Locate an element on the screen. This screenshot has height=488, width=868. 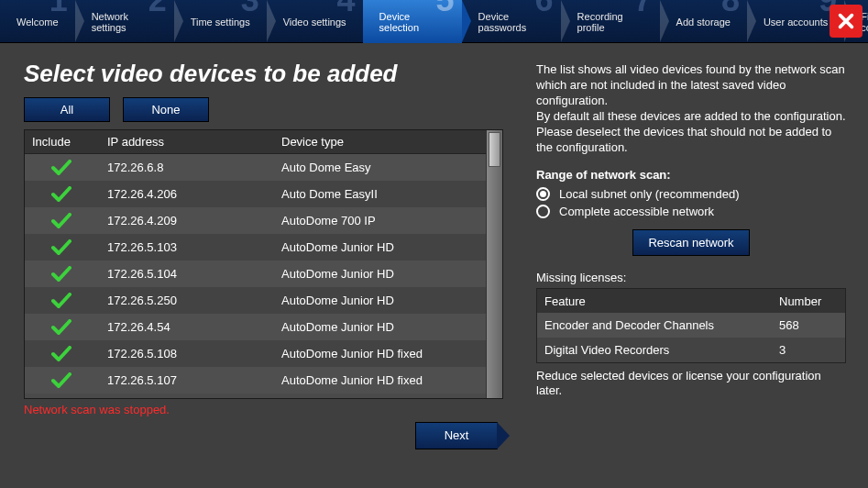
cell-ip: 172.26.5.104 is located at coordinates (185, 273).